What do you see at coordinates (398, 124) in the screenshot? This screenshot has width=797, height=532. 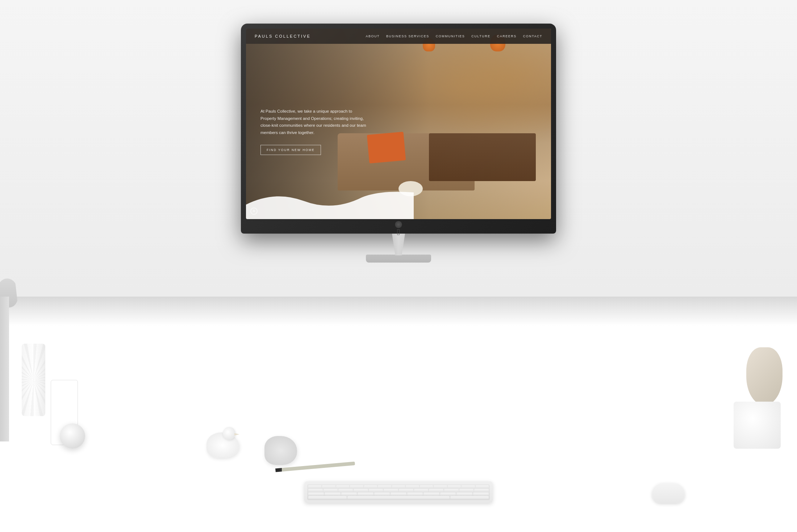 I see `monitor-screen: PAULS COLLECTIVE ABOUT BUSINESS SERVICES…` at bounding box center [398, 124].